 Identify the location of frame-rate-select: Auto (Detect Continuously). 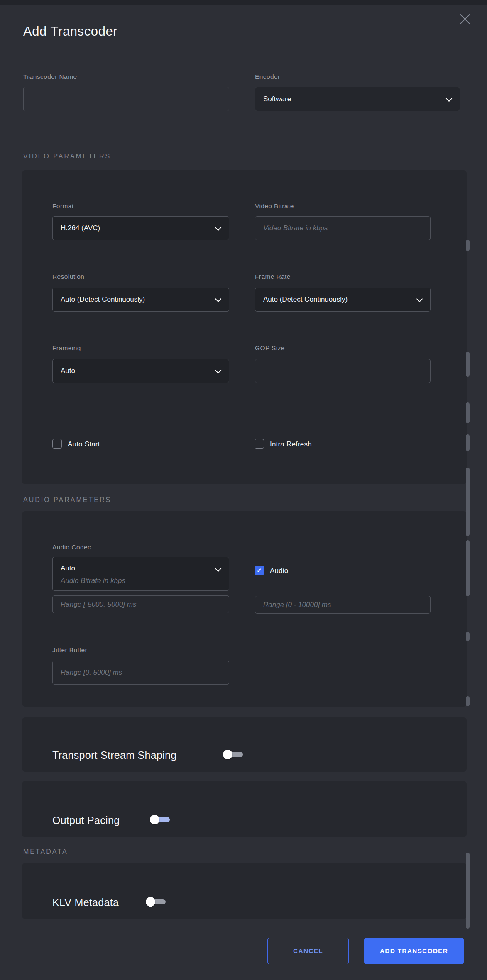
(343, 300).